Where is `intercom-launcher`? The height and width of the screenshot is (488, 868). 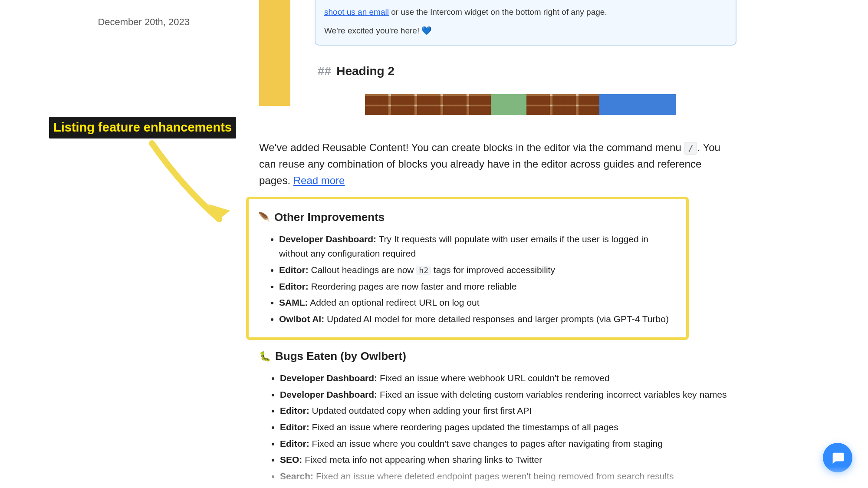
intercom-launcher is located at coordinates (838, 458).